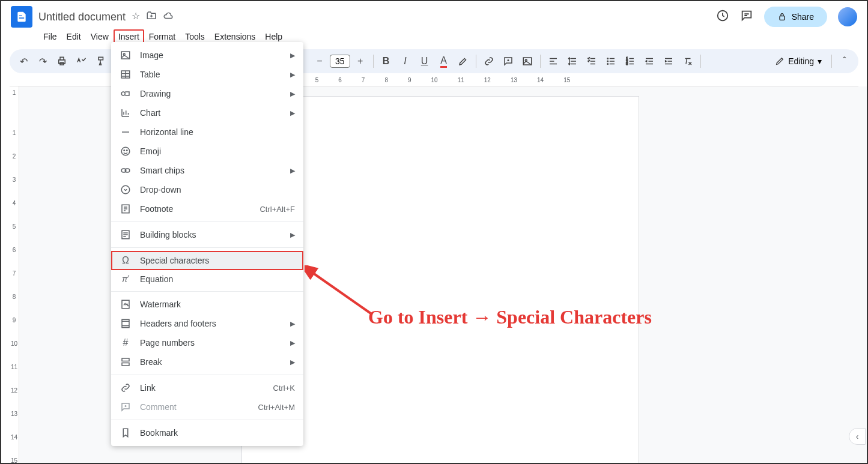 This screenshot has height=464, width=868. What do you see at coordinates (207, 74) in the screenshot?
I see `menu-item-table: Table▶` at bounding box center [207, 74].